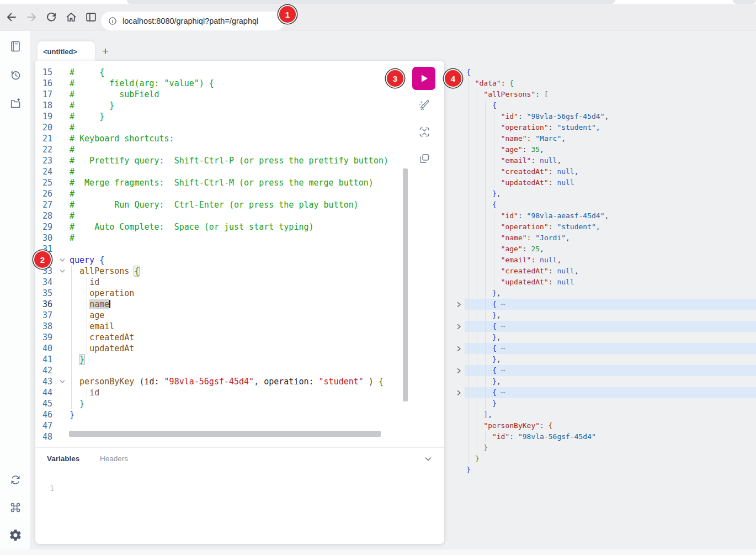  Describe the element at coordinates (190, 21) in the screenshot. I see `url-text: localhost:8080/graphiql?path=/graphql` at that location.